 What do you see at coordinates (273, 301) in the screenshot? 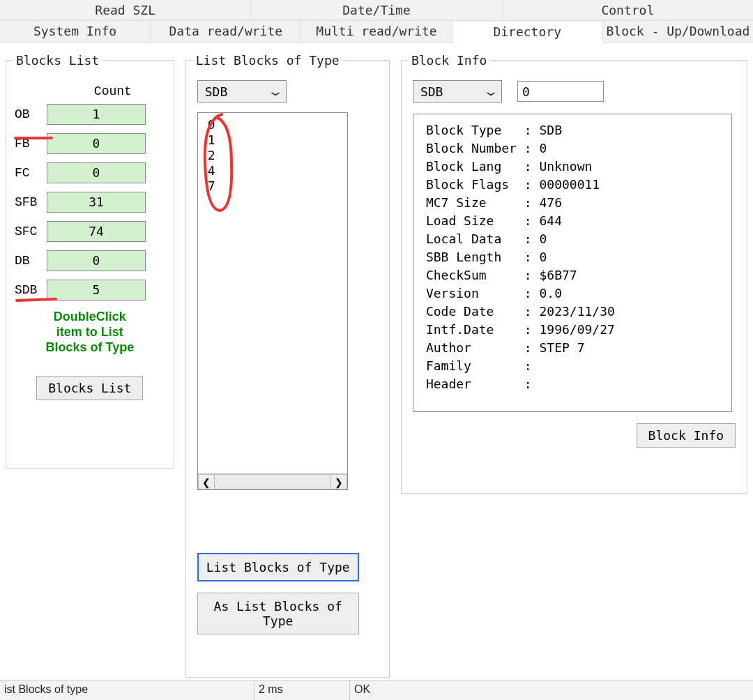
I see `list-blocks-listbox: 0 1 2 4 7 ❮ ❯` at bounding box center [273, 301].